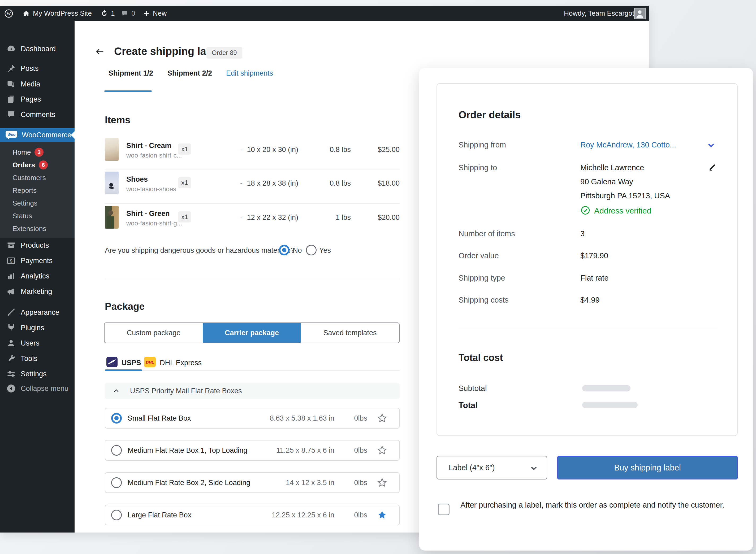 The image size is (756, 554). I want to click on page-title: Create shipping label, so click(168, 51).